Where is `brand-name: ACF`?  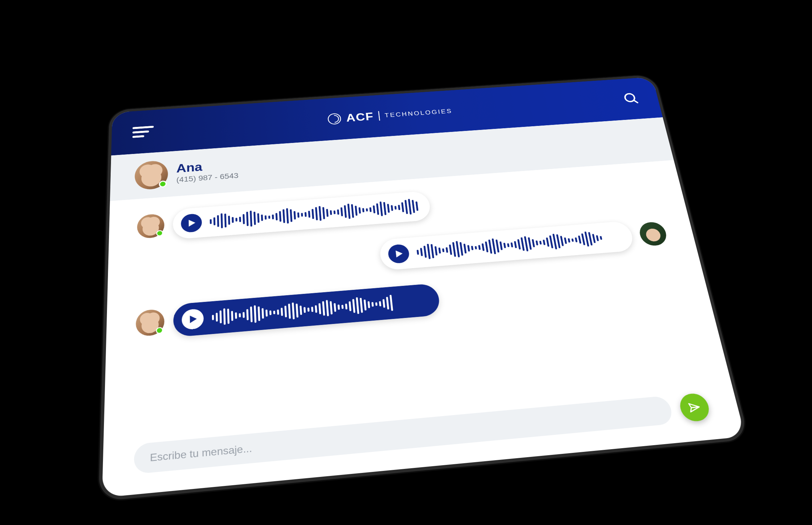
brand-name: ACF is located at coordinates (360, 117).